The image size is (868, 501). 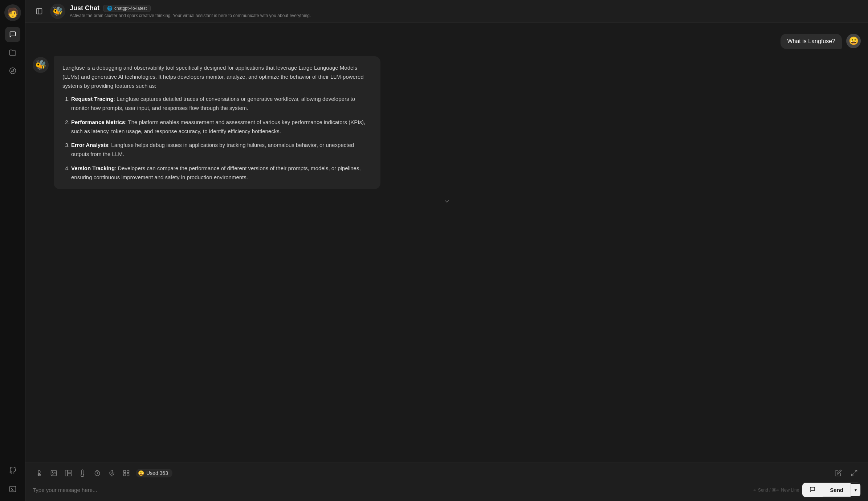 I want to click on scroll-indicator, so click(x=447, y=201).